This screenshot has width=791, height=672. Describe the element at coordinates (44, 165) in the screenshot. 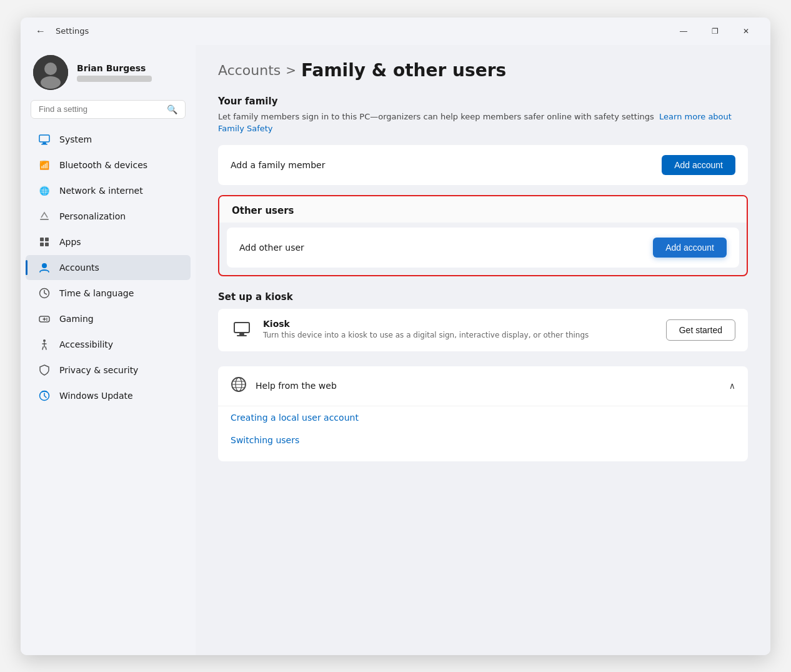

I see `bluetooth-icon: 📶` at that location.